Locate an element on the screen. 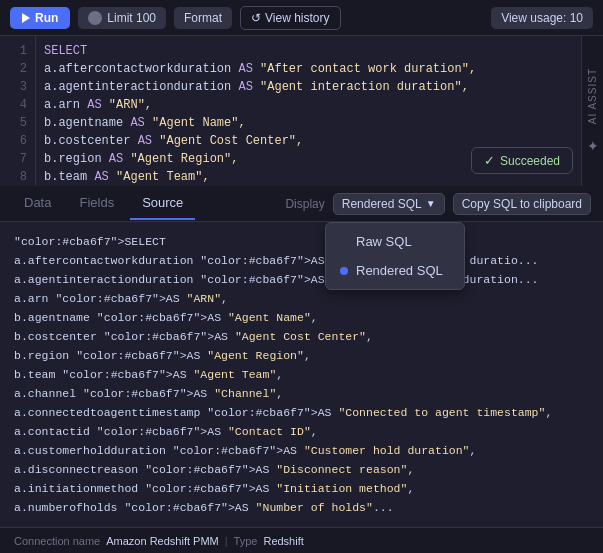 The height and width of the screenshot is (553, 603). ai-assist-label: AI ASSIST is located at coordinates (592, 96).